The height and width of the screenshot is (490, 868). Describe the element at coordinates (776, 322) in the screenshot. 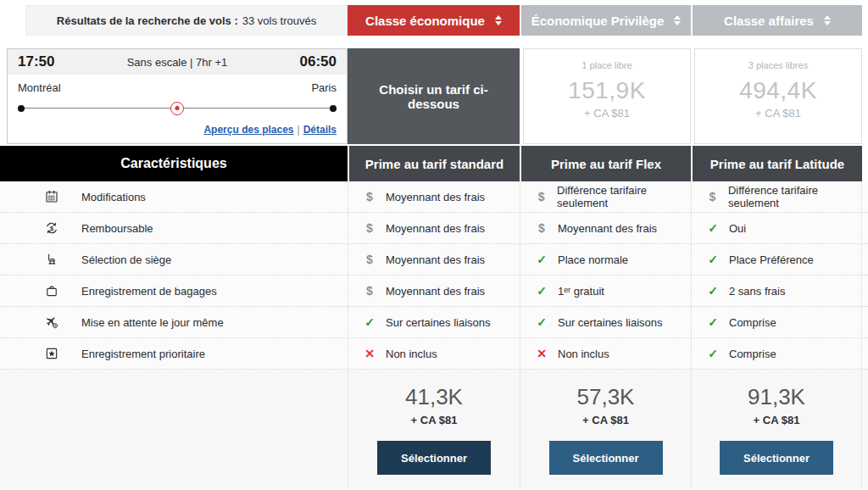

I see `cell-latitude: ✓ Comprise` at that location.